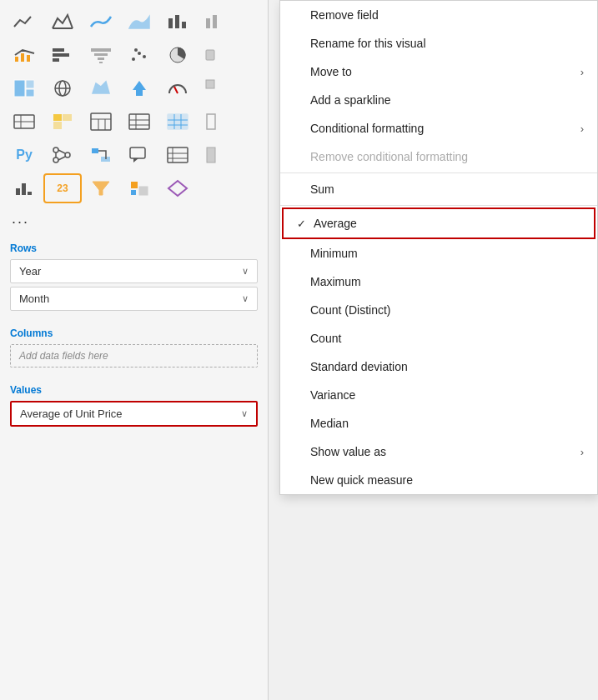 The height and width of the screenshot is (700, 598). What do you see at coordinates (178, 22) in the screenshot?
I see `bar-chart-icon` at bounding box center [178, 22].